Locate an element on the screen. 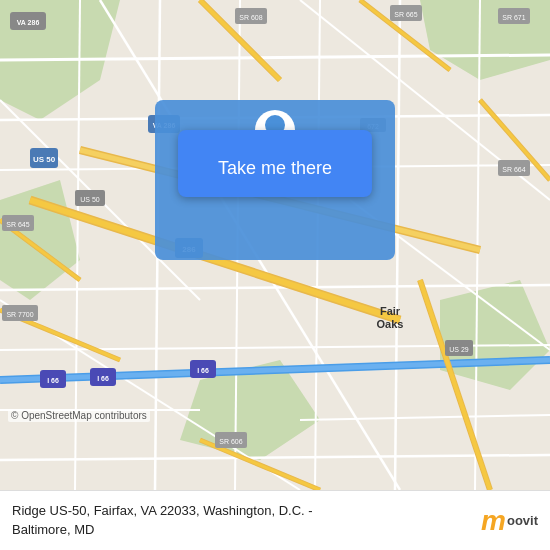  address-line2: Baltimore, MD is located at coordinates (53, 530).